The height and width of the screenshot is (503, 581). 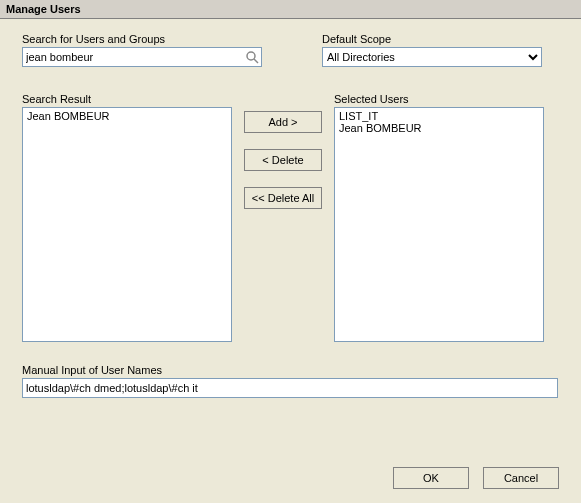 What do you see at coordinates (283, 198) in the screenshot?
I see `delete-all-button: << Delete All` at bounding box center [283, 198].